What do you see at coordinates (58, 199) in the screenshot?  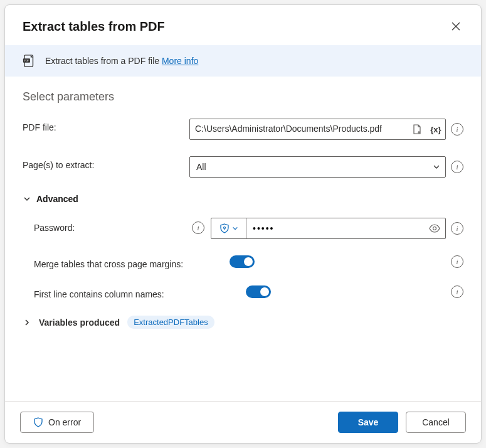 I see `advanced-label: Advanced` at bounding box center [58, 199].